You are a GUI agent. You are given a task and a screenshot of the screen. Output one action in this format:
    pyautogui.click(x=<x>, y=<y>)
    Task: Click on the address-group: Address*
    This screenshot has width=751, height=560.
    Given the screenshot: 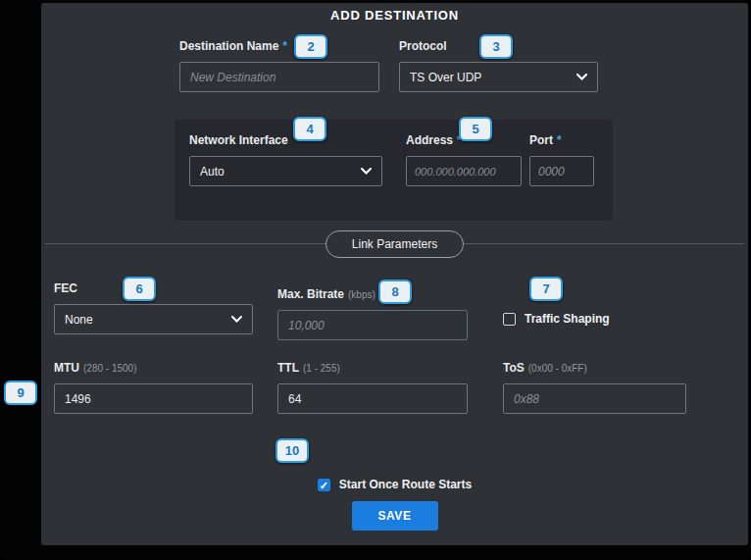 What is the action you would take?
    pyautogui.click(x=464, y=160)
    